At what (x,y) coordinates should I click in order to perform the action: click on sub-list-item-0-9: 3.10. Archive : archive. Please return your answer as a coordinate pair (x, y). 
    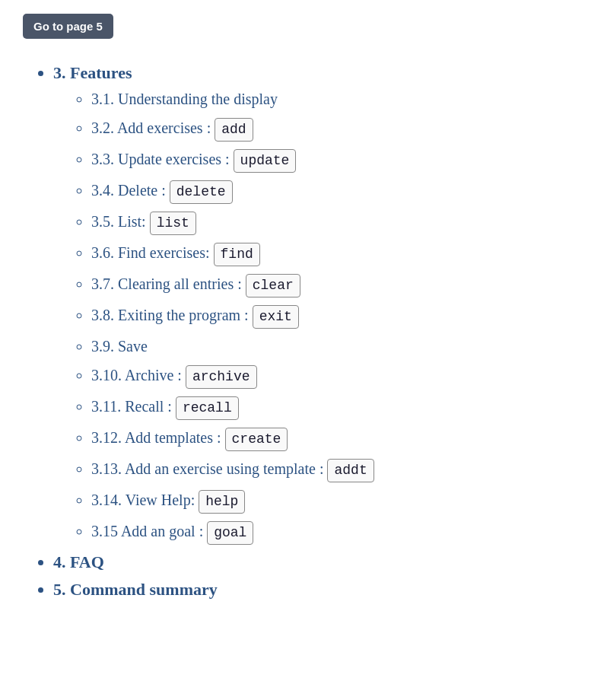
    Looking at the image, I should click on (336, 376).